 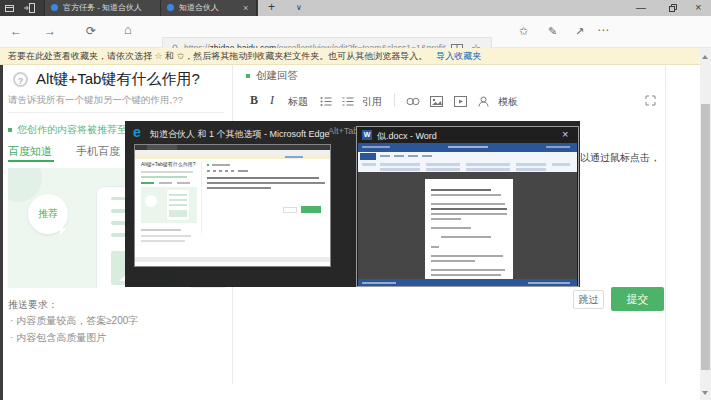 I want to click on divider, so click(x=116, y=112).